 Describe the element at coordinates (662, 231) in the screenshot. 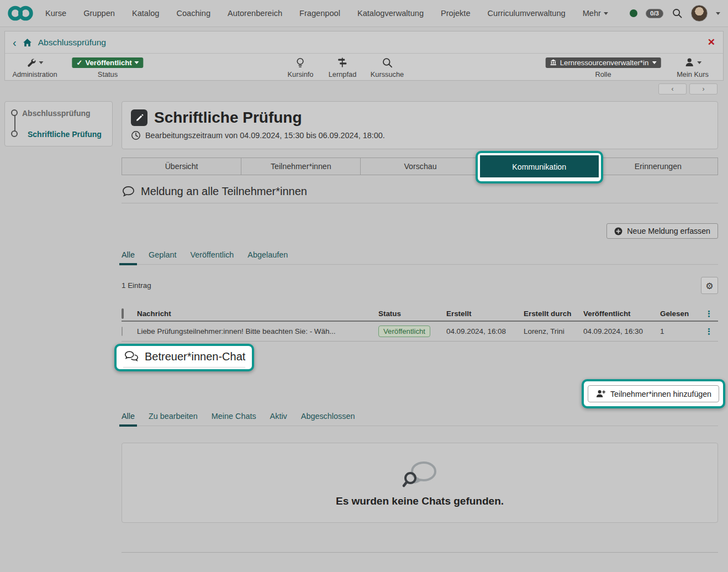

I see `new-message-button: Neue Meldung erfassen` at that location.